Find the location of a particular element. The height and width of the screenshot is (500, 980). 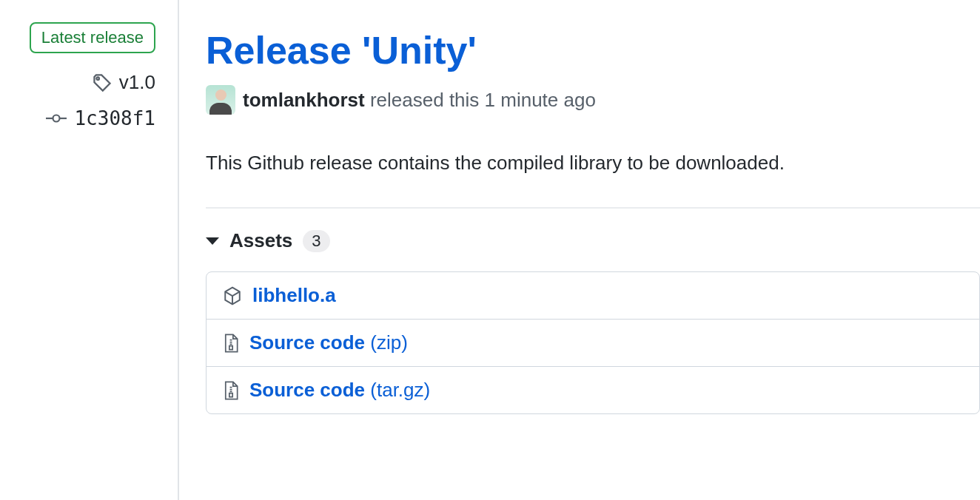

divider is located at coordinates (593, 208).